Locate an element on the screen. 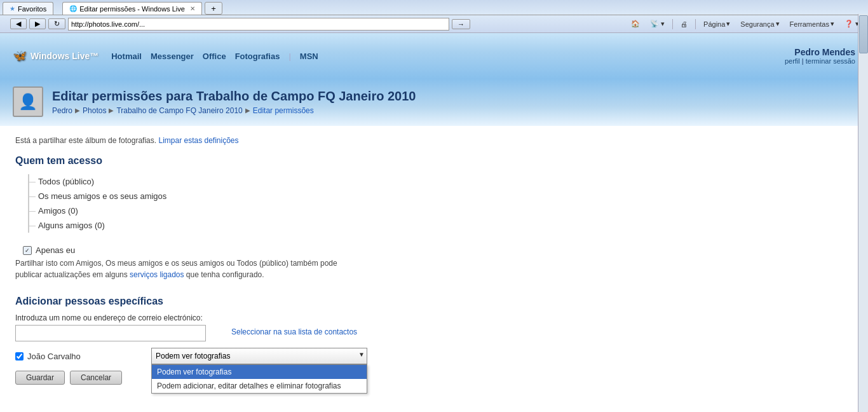 This screenshot has height=412, width=868. tab-title: Editar permissões - Windows Live is located at coordinates (132, 9).